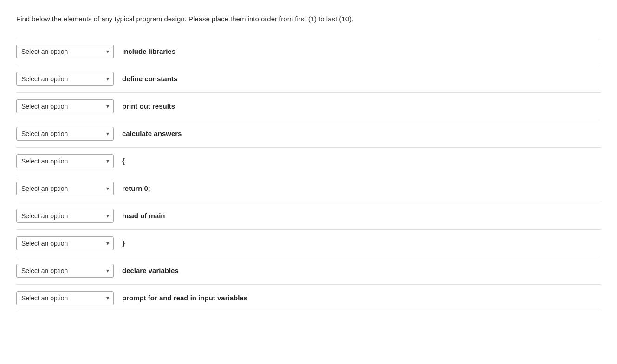 The height and width of the screenshot is (364, 617). What do you see at coordinates (150, 270) in the screenshot?
I see `item-label-9: declare variables` at bounding box center [150, 270].